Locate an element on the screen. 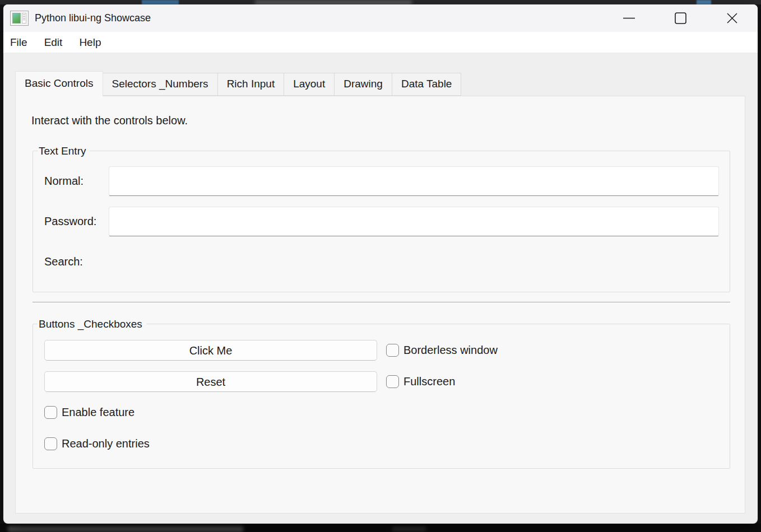 This screenshot has width=761, height=532. borderless-window-checkbox: Borderless window is located at coordinates (442, 351).